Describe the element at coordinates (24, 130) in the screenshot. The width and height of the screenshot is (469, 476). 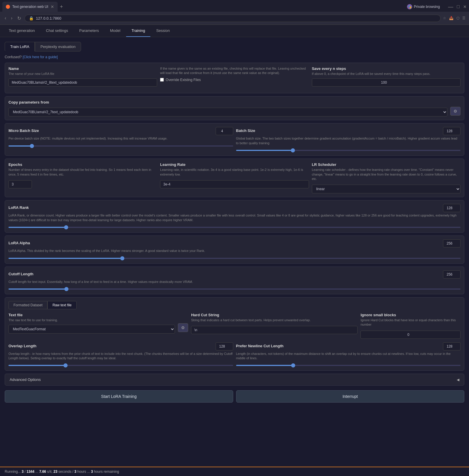
I see `micro-batch-label: Micro Batch Size` at that location.